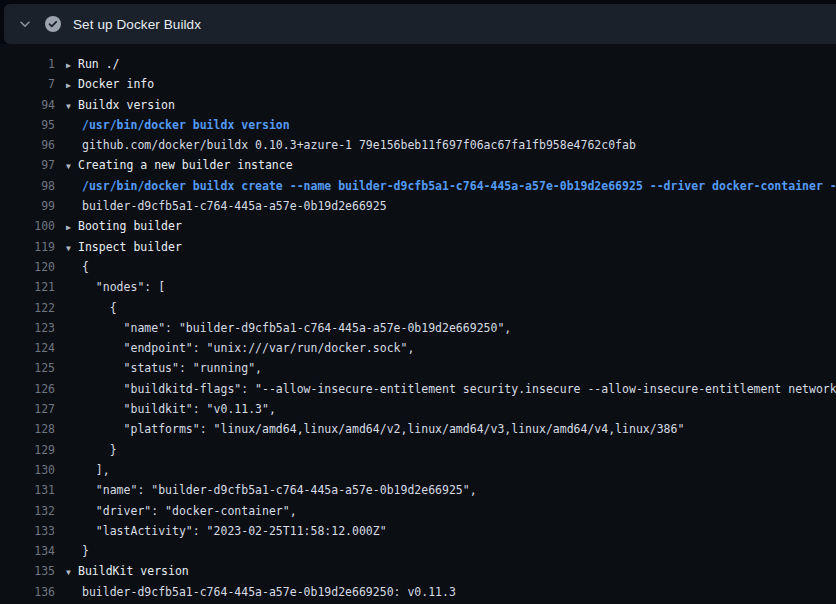 The height and width of the screenshot is (604, 836). Describe the element at coordinates (418, 308) in the screenshot. I see `log-line: 122 {` at that location.